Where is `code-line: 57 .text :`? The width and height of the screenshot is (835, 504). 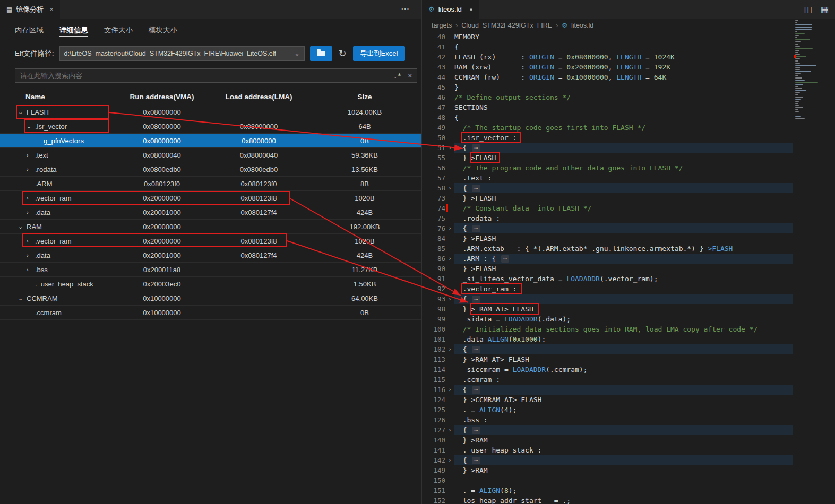
code-line: 57 .text : is located at coordinates (607, 178).